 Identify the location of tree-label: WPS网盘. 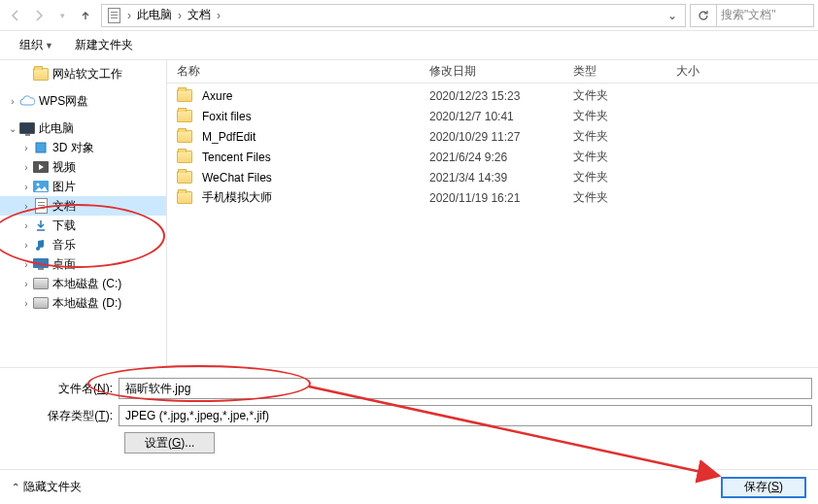
(64, 101).